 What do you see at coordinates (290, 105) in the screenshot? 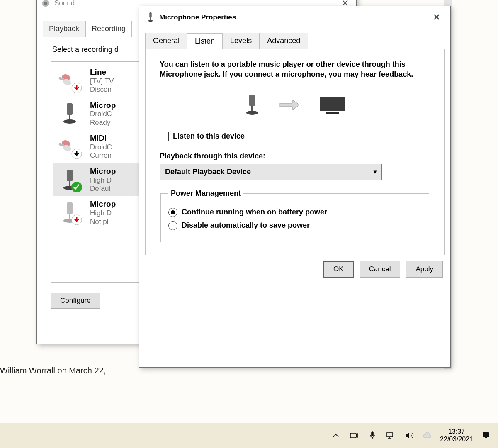
I see `arrow-right-icon` at bounding box center [290, 105].